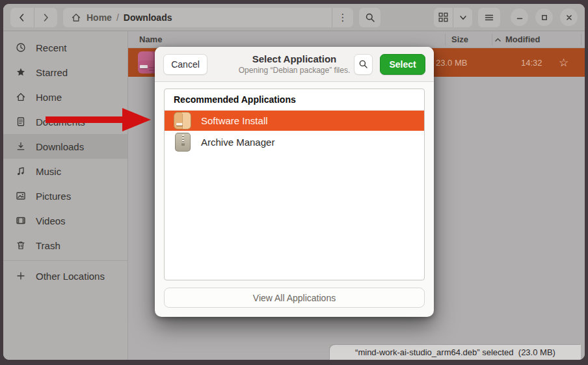 The image size is (588, 365). I want to click on view-all-applications-button: View All Applications, so click(294, 298).